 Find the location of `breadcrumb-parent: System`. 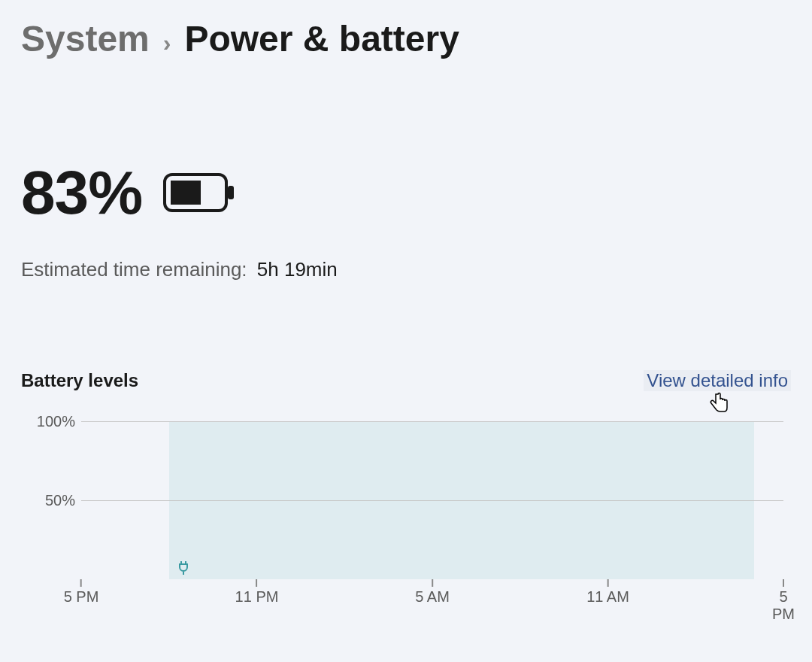

breadcrumb-parent: System is located at coordinates (86, 39).